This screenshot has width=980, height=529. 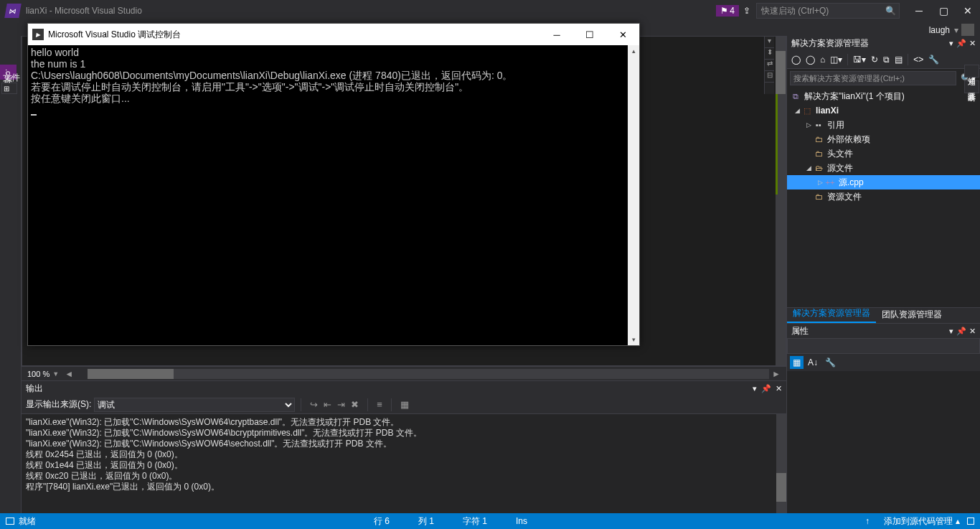 I want to click on chevron-down-icon: ▾, so click(x=956, y=30).